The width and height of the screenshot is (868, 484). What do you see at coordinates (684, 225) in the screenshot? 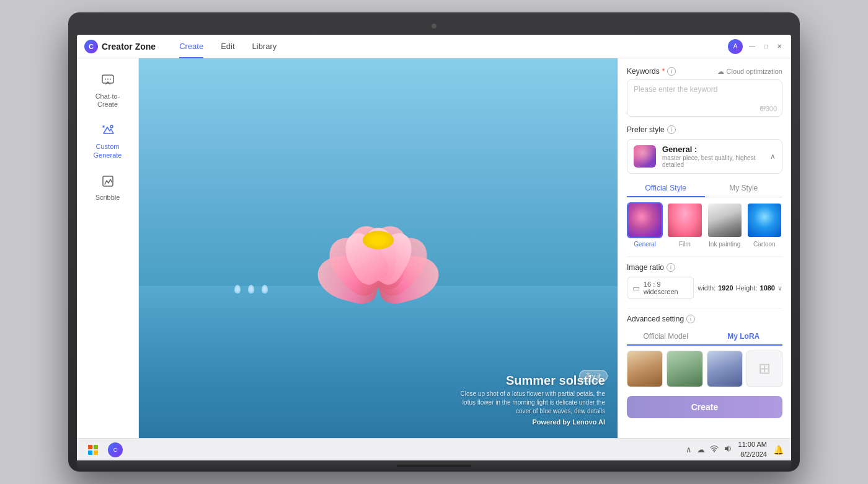
I see `style-card-film: Film` at bounding box center [684, 225].